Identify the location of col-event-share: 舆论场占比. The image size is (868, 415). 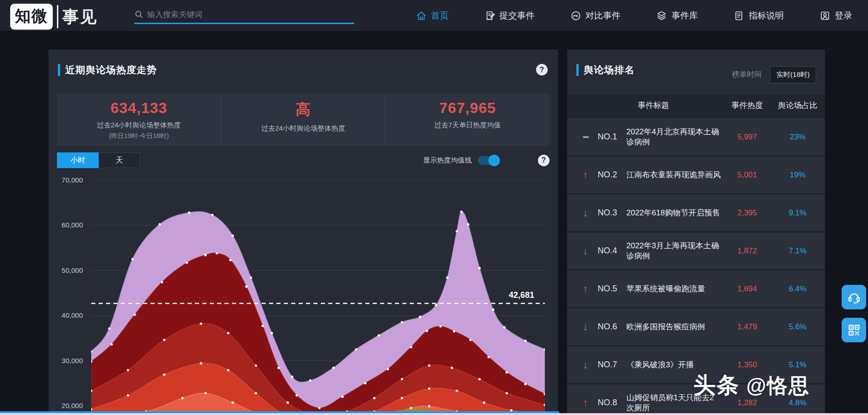
(798, 106).